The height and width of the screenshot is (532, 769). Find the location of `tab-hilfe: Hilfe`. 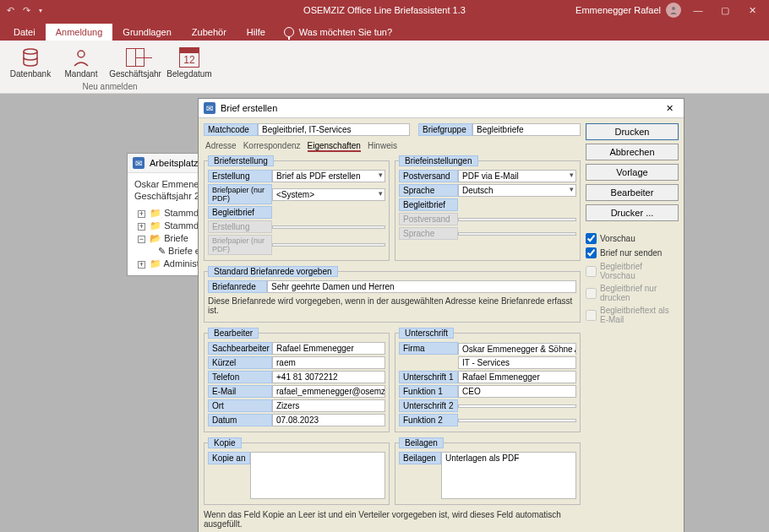

tab-hilfe: Hilfe is located at coordinates (256, 32).